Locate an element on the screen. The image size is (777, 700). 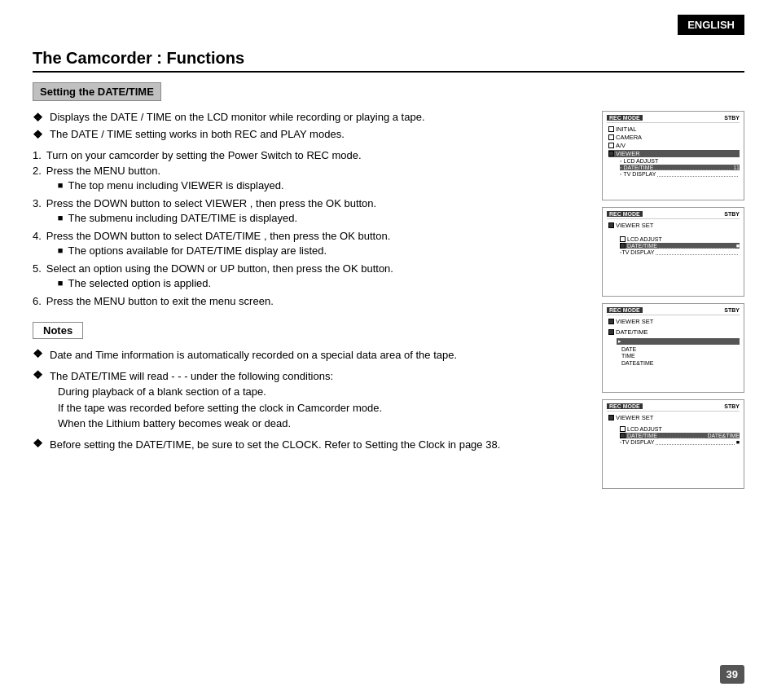
step-num-1: 1. is located at coordinates (37, 155).